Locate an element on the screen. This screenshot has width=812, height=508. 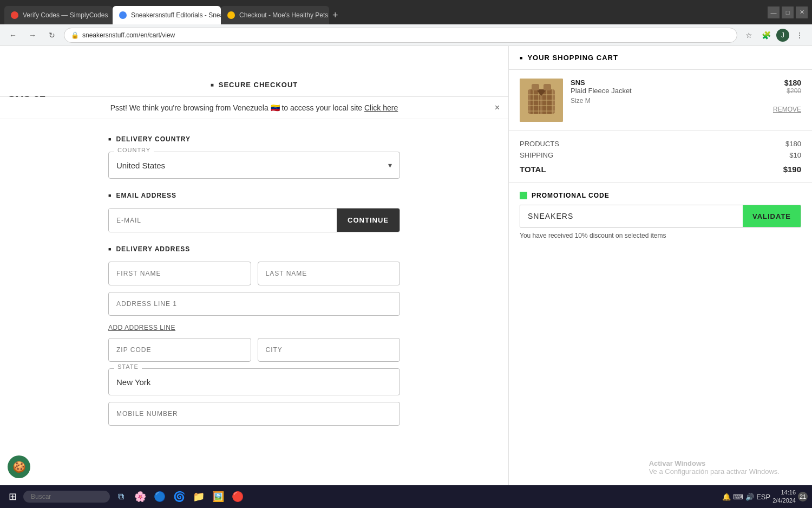
zip-input is located at coordinates (180, 350).